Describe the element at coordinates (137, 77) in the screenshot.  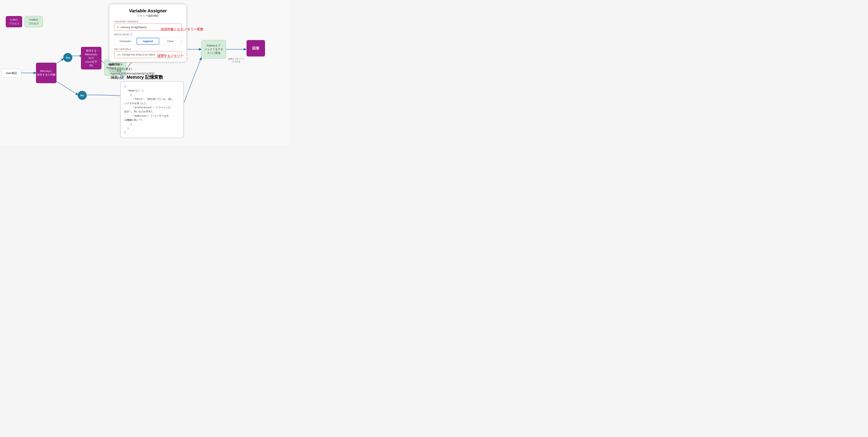
I see `memory-header: 編集 ⟳ Memory 記憶変数` at that location.